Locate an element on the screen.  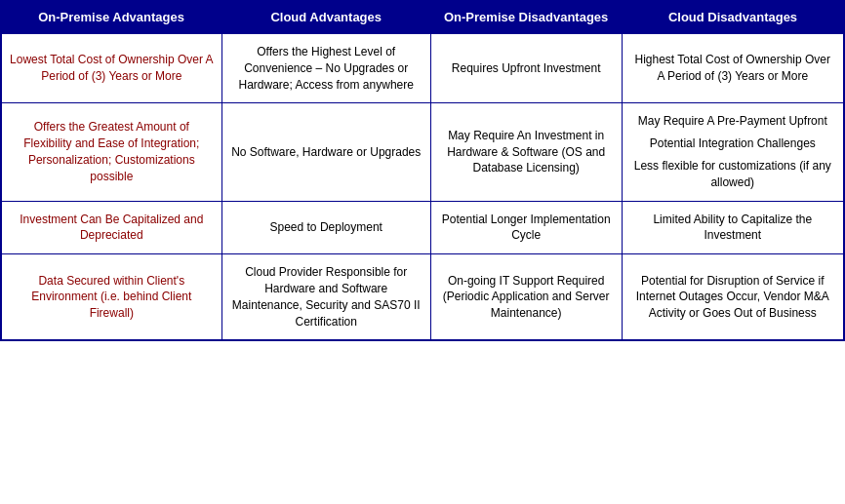
row-0-cloud-dis: Highest Total Cost of Ownership Over A P… is located at coordinates (733, 68).